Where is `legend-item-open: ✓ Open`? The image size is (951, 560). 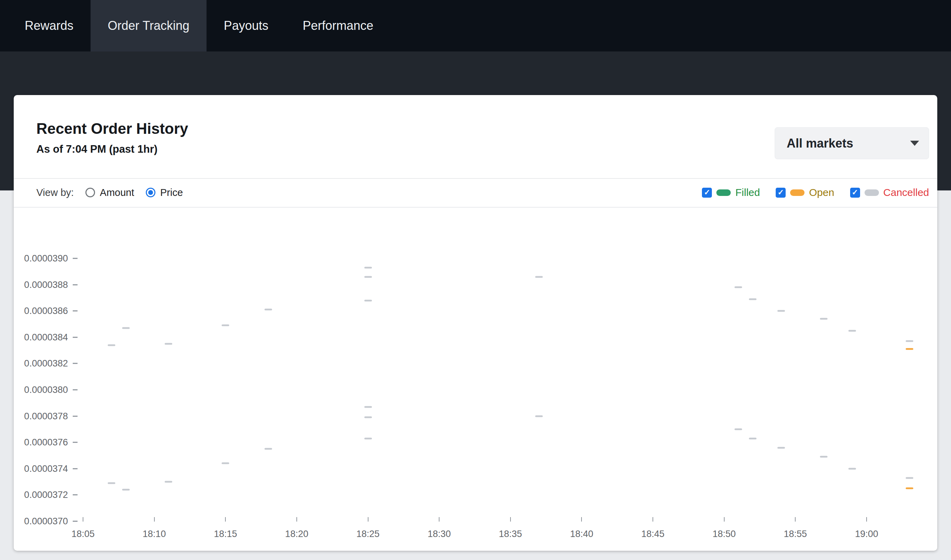 legend-item-open: ✓ Open is located at coordinates (805, 192).